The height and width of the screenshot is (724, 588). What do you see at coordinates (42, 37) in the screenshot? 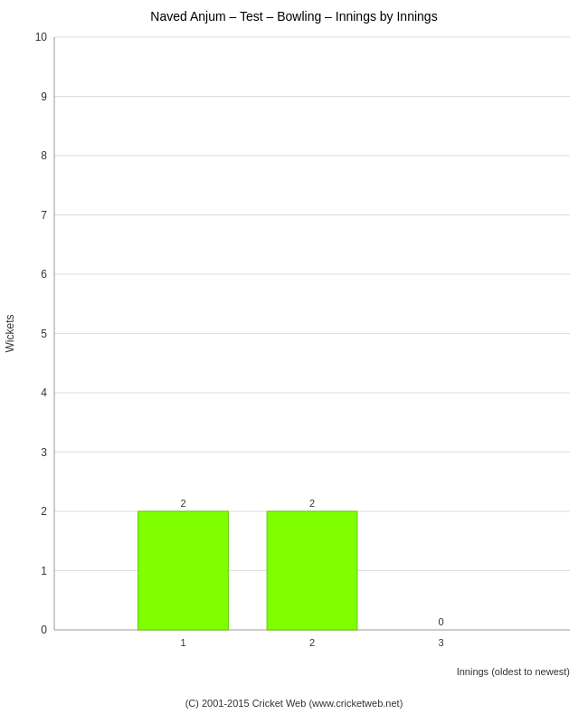
I see `svg-text: 10` at bounding box center [42, 37].